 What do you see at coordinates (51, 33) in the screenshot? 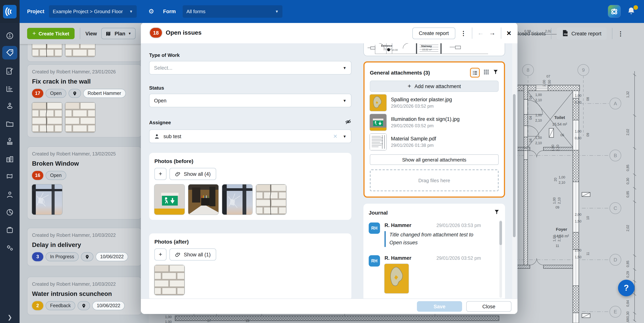
I see `create-ticket-button: + Create Ticket` at bounding box center [51, 33].